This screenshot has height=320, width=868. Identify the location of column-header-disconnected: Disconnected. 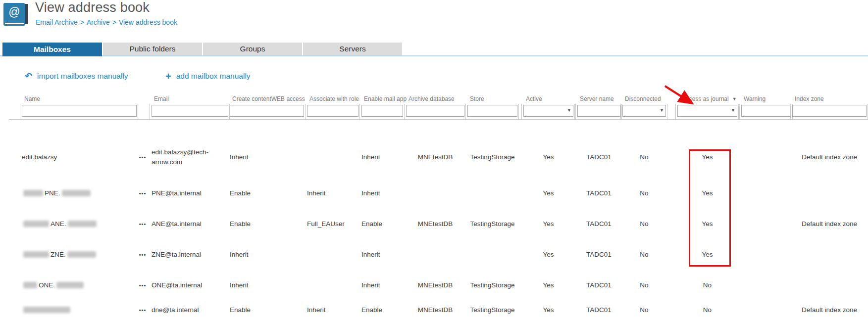
(643, 99).